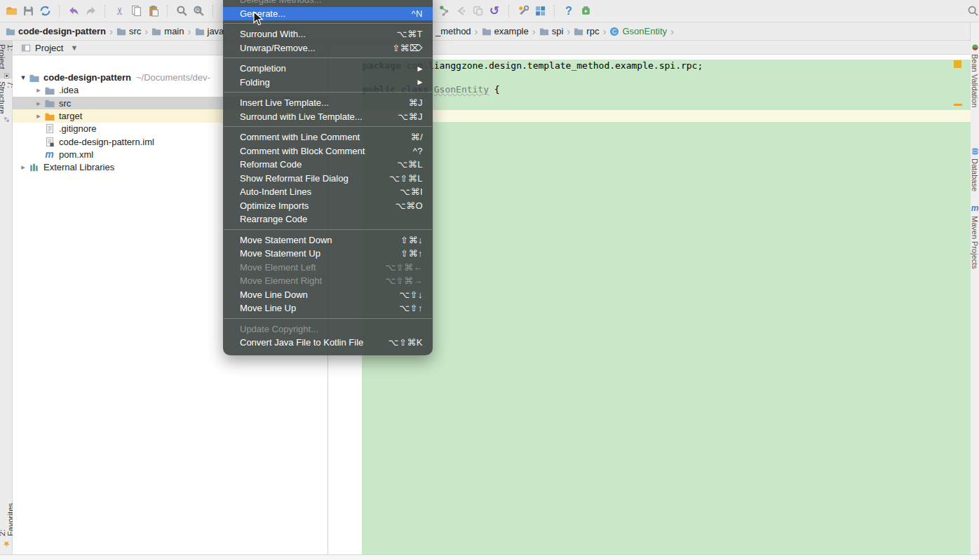 The height and width of the screenshot is (560, 979). Describe the element at coordinates (328, 268) in the screenshot. I see `menu-item-move-element-left: Move Element Left⌥⇧⌘←` at that location.